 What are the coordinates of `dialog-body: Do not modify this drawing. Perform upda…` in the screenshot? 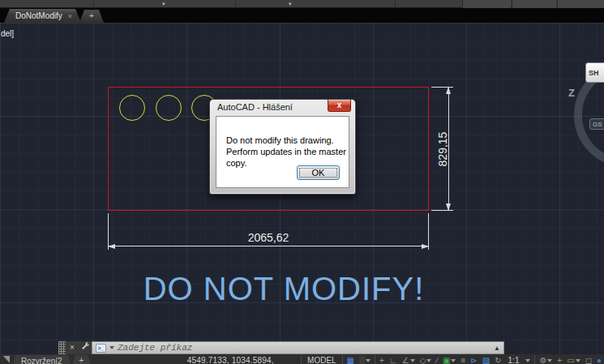 It's located at (282, 152).